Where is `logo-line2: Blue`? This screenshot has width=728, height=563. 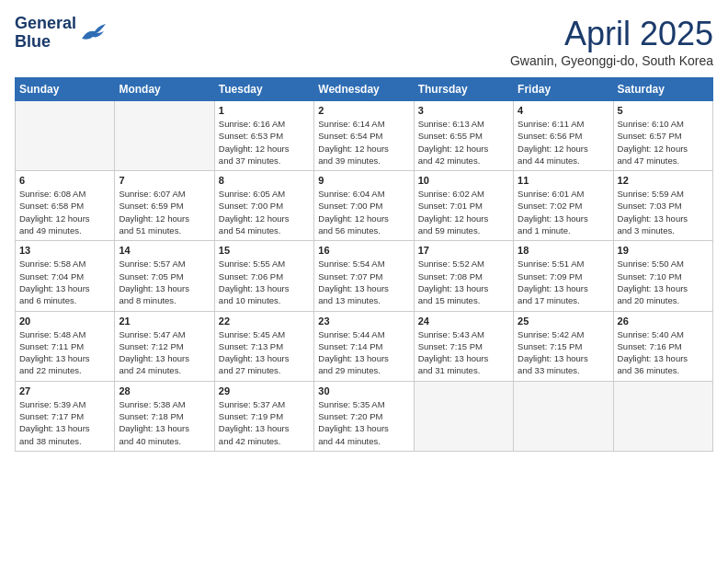
logo-line2: Blue is located at coordinates (33, 41).